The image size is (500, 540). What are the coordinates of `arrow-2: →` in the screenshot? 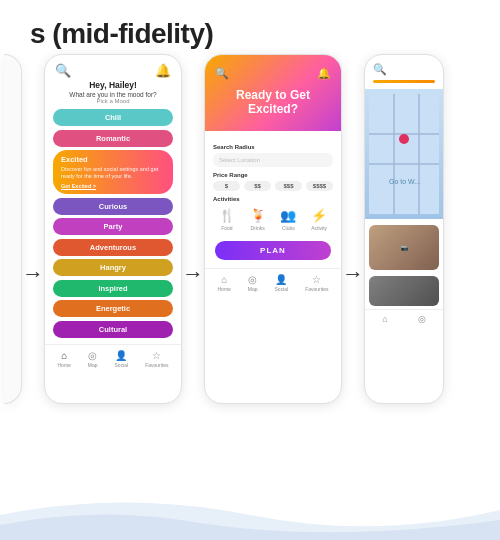 It's located at (193, 274).